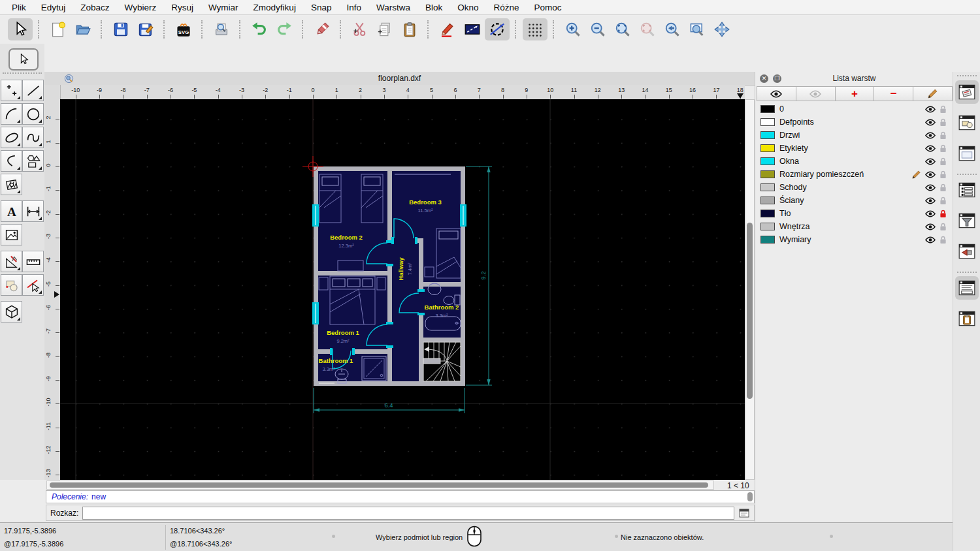  I want to click on menu-plik: Plik, so click(19, 8).